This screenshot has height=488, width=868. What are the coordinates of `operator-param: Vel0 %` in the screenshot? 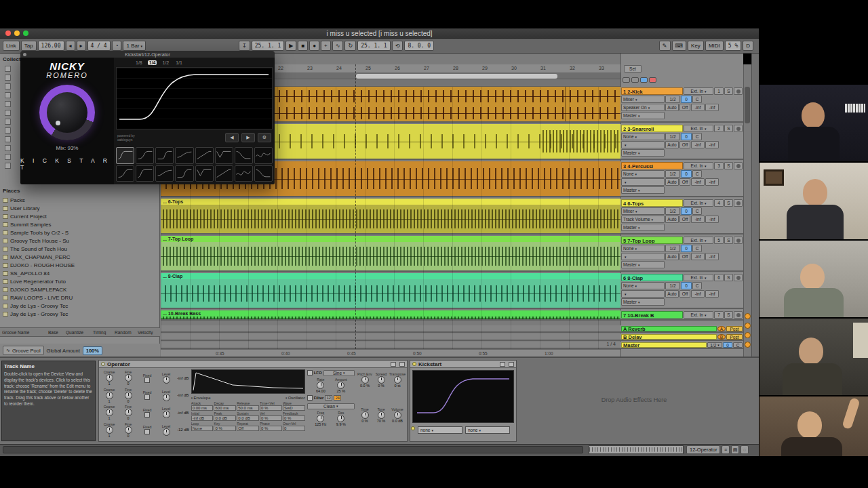 It's located at (271, 416).